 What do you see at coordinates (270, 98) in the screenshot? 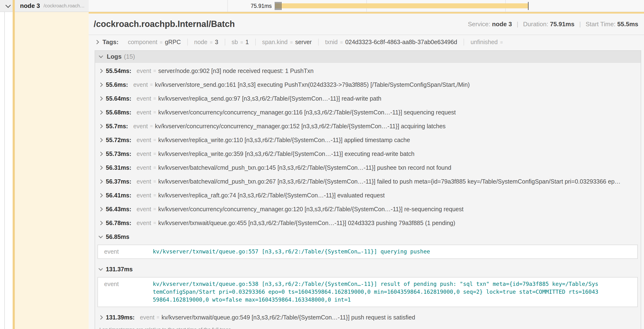
I see `log-field-value: kv/kvserver/replica_send.go:97 [n3,s3,r6…` at bounding box center [270, 98].